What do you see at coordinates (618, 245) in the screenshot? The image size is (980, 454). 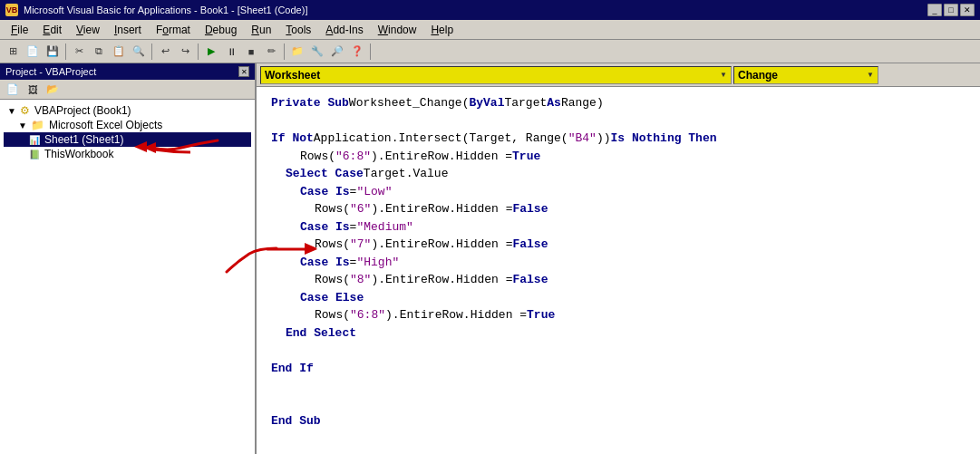 I see `code-line-rows-7: Rows( "7" ).EntireRow.Hidden = False` at bounding box center [618, 245].